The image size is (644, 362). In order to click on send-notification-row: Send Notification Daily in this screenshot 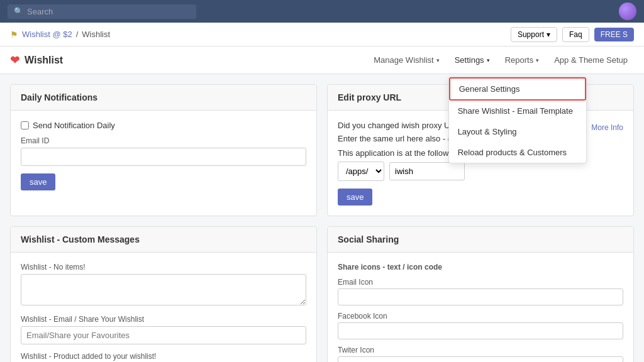, I will do `click(164, 126)`.